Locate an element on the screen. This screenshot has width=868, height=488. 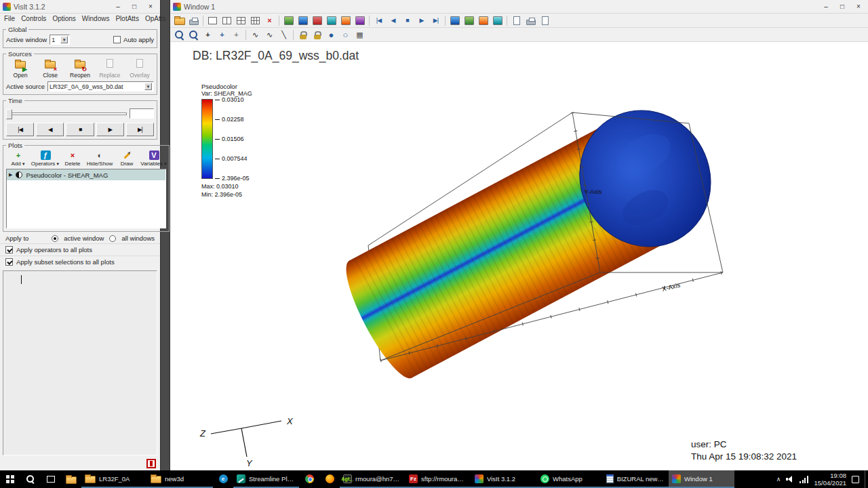
first-timestep-button: |◀ is located at coordinates (20, 129).